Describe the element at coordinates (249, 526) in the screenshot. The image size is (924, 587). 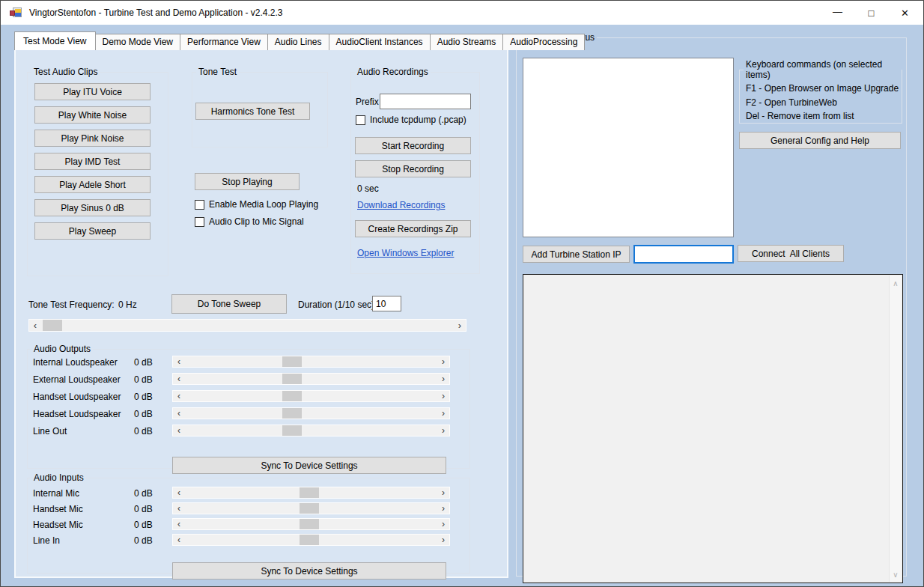
I see `input-channel-row: Headset Mic 0 dB ‹ ›` at that location.